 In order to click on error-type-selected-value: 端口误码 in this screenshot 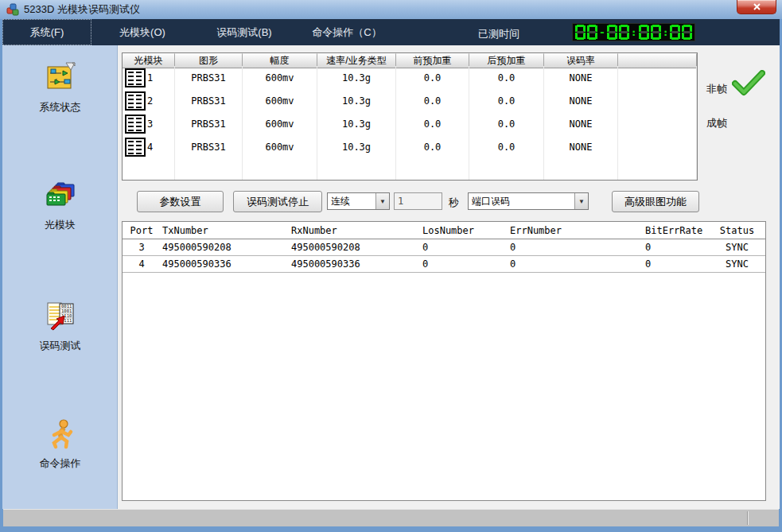, I will do `click(522, 202)`.